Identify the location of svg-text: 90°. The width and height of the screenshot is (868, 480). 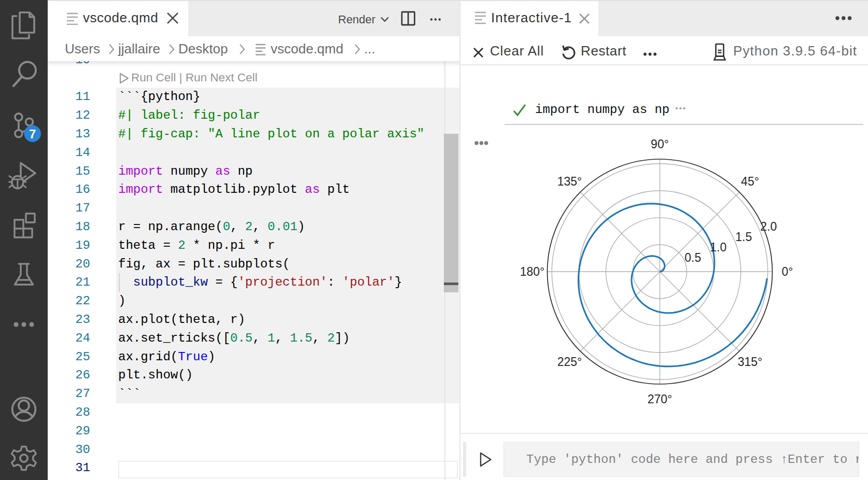
(660, 144).